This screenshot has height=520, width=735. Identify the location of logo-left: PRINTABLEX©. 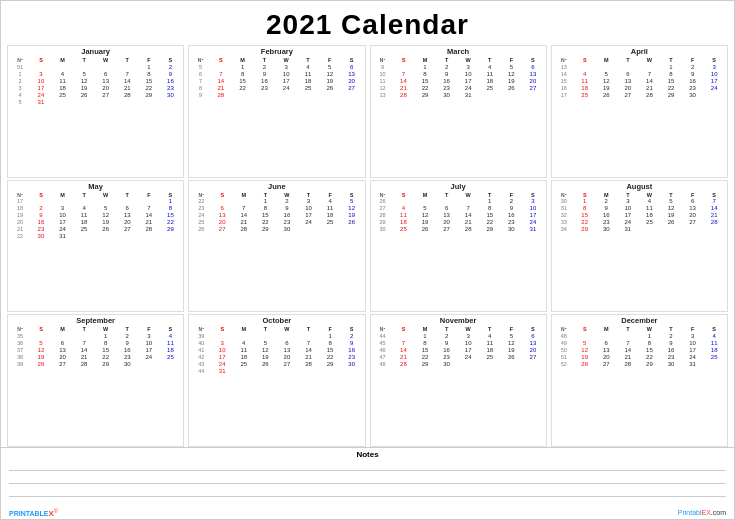
(34, 513).